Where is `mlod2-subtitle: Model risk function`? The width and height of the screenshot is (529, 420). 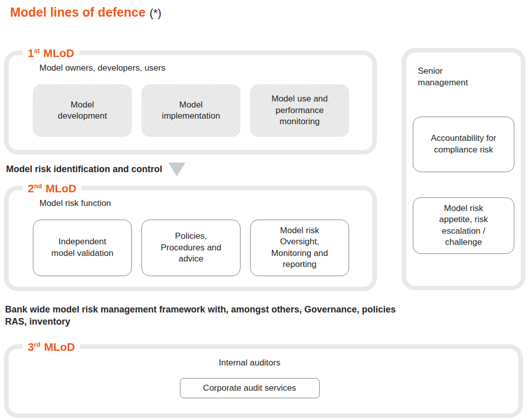
mlod2-subtitle: Model risk function is located at coordinates (194, 203).